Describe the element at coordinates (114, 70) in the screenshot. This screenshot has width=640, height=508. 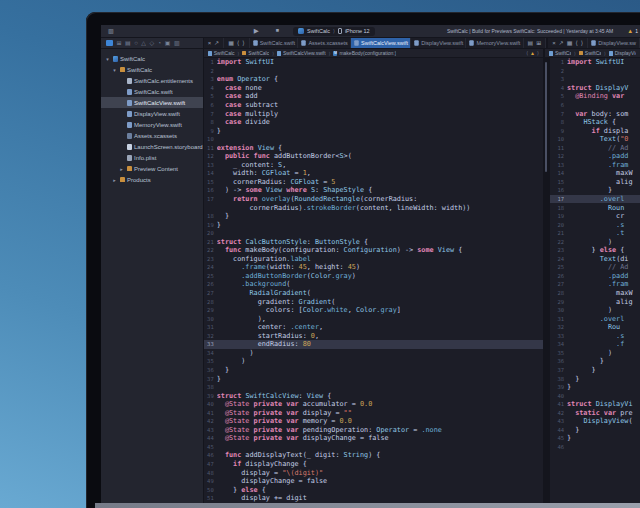
I see `disclosure-icon: ▾` at that location.